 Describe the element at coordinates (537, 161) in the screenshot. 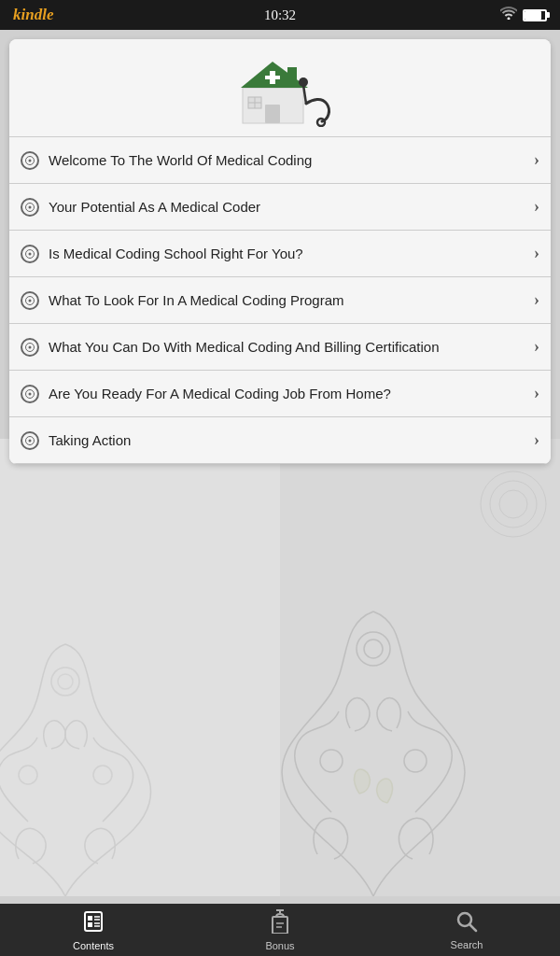

I see `chevron-icon-1: ›` at that location.